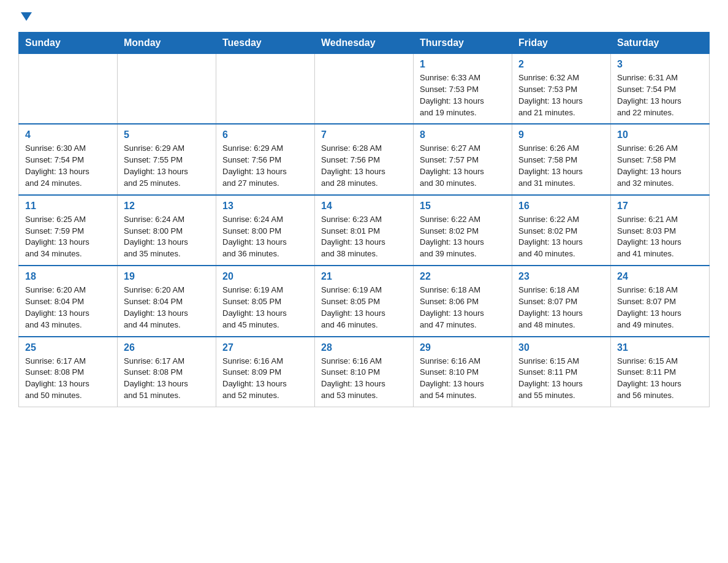 The width and height of the screenshot is (728, 563). I want to click on day-number: 5, so click(167, 135).